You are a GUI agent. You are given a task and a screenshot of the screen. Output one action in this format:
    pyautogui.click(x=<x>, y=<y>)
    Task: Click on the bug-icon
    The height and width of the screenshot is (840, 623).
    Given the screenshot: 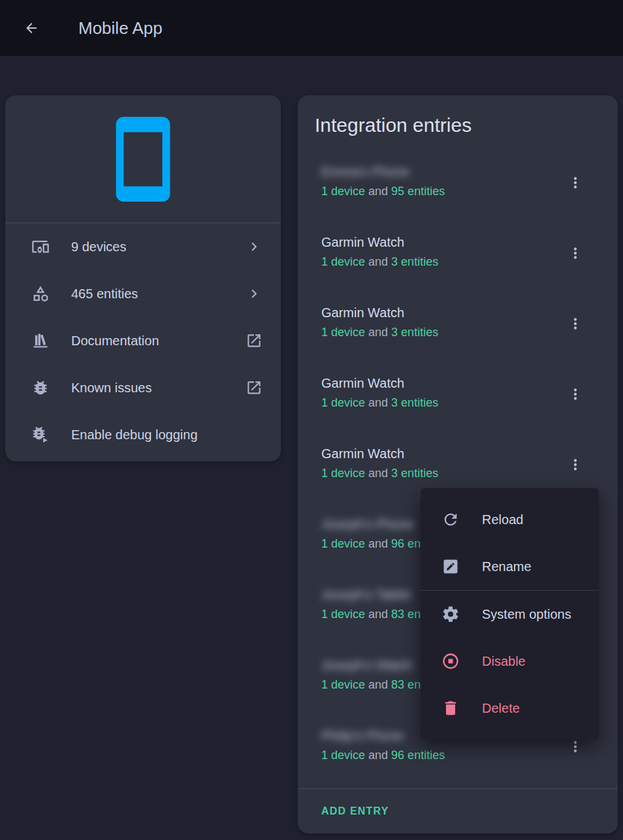 What is the action you would take?
    pyautogui.click(x=40, y=388)
    